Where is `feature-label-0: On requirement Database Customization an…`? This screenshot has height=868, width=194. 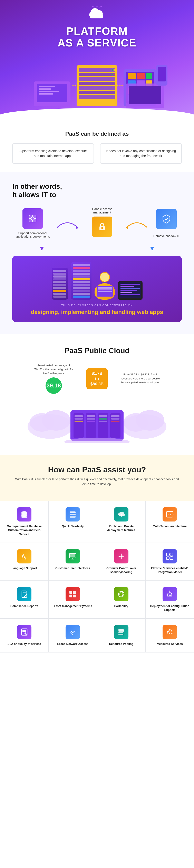 feature-label-0: On requirement Database Customization an… is located at coordinates (24, 530).